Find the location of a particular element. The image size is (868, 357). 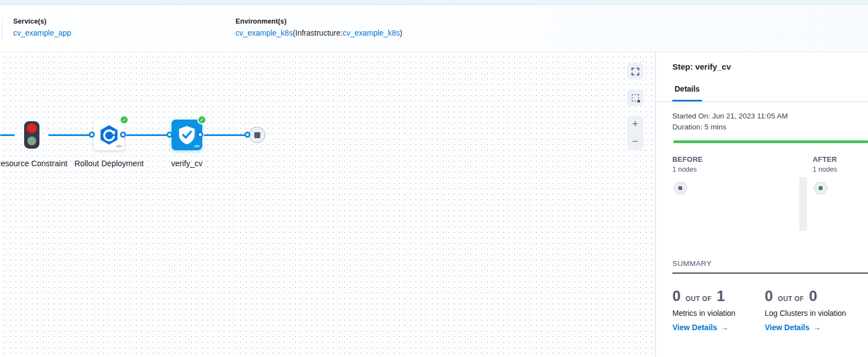

before-column: BEFORE 1 nodes is located at coordinates (736, 202).